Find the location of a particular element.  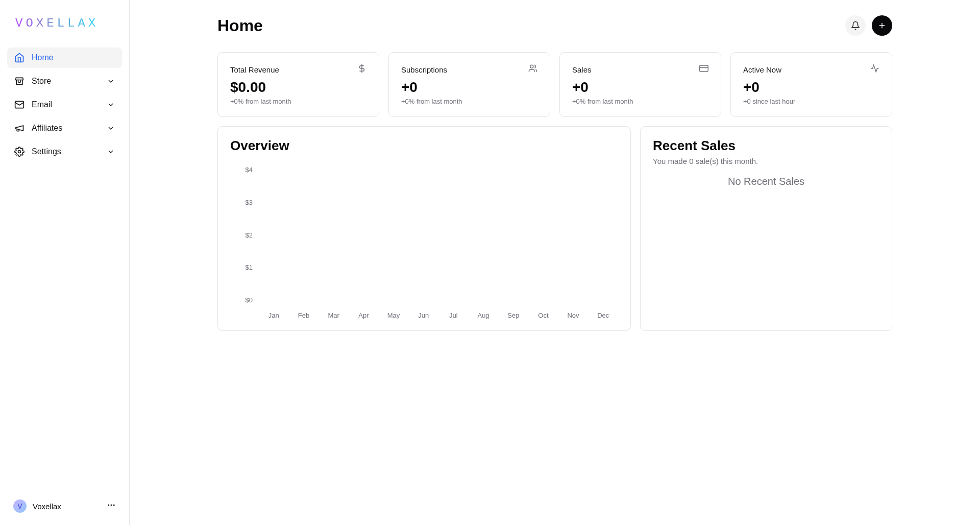

page-header: Home is located at coordinates (555, 26).